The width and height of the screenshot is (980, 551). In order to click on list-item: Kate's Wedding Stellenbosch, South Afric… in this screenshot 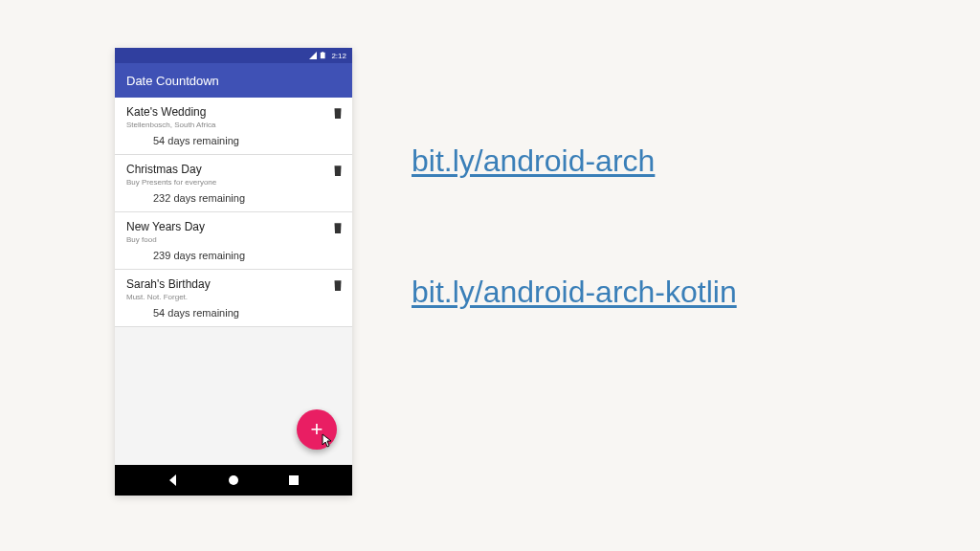, I will do `click(234, 126)`.